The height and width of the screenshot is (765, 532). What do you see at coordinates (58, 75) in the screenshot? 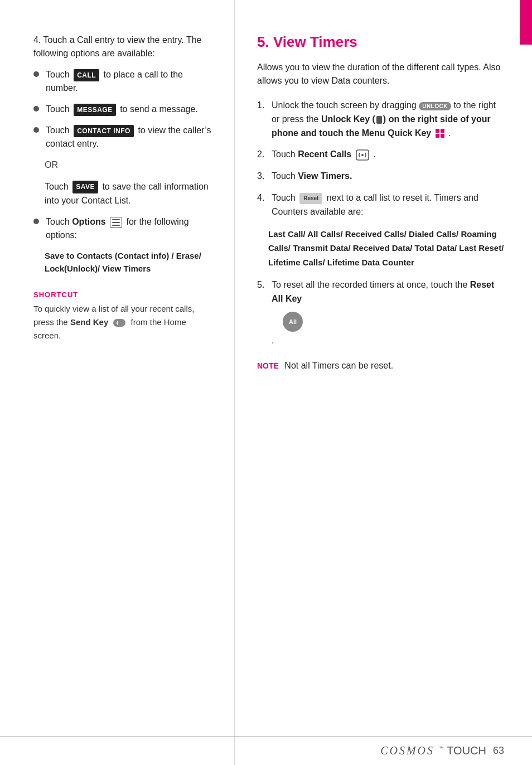
I see `call-prefix: Touch` at bounding box center [58, 75].